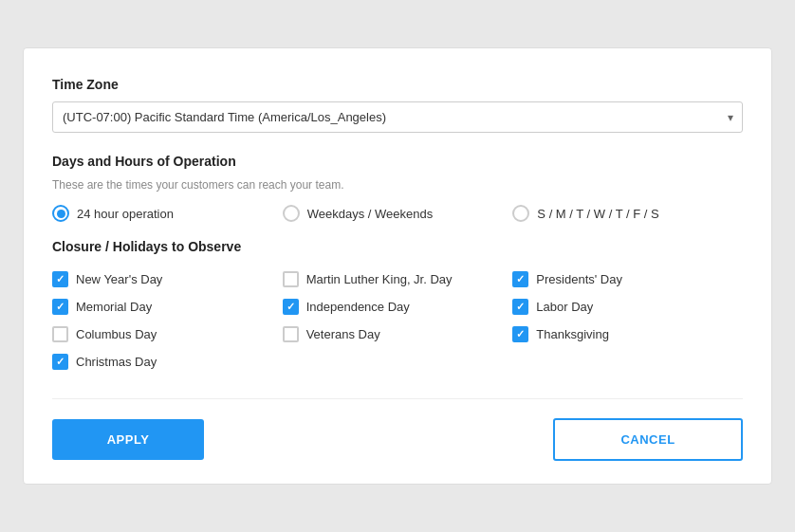  Describe the element at coordinates (167, 362) in the screenshot. I see `checkbox-christmas-day: Christmas Day` at that location.